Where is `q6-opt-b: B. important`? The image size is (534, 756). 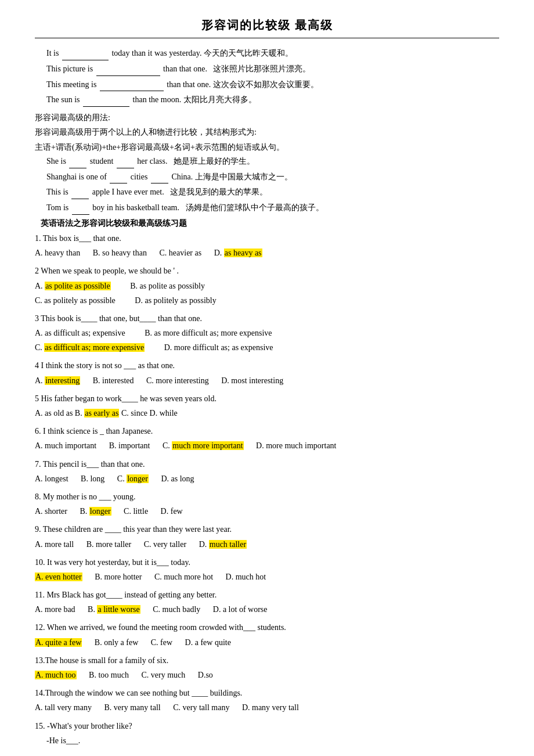
q6-opt-b: B. important is located at coordinates (130, 446).